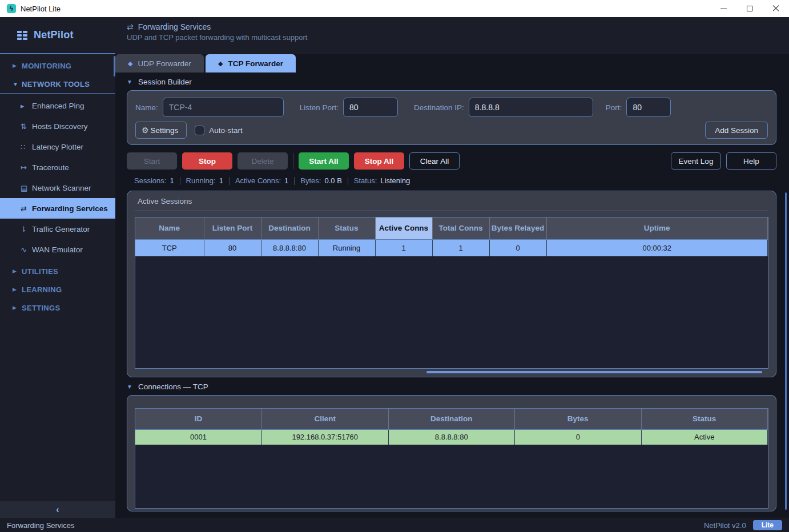 This screenshot has height=532, width=789. Describe the element at coordinates (232, 248) in the screenshot. I see `cell-listen-port: 80` at that location.